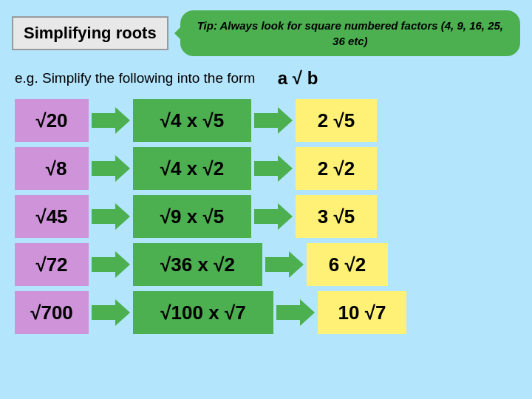  What do you see at coordinates (336, 120) in the screenshot?
I see `output-cell-0: 2 √5` at bounding box center [336, 120].